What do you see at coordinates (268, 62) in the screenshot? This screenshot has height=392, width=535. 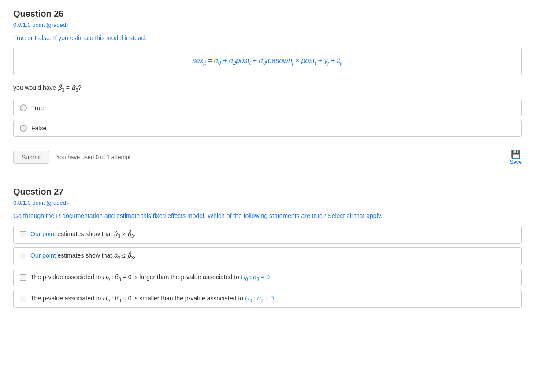 I see `q26-formula-box: sexjt = α0 + α2postt + α3teasownj × post…` at bounding box center [268, 62].